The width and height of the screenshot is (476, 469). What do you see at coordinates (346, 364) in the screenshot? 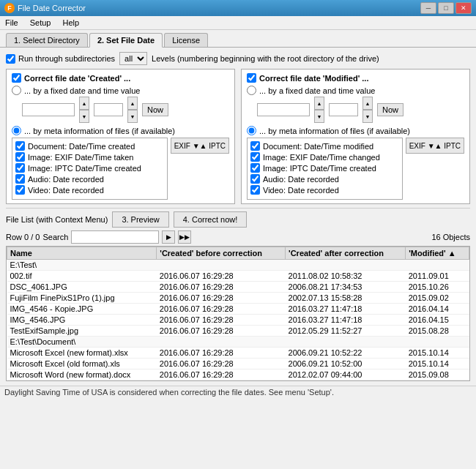
I see `created-after: 2006.09.21 10:52:00` at bounding box center [346, 364].